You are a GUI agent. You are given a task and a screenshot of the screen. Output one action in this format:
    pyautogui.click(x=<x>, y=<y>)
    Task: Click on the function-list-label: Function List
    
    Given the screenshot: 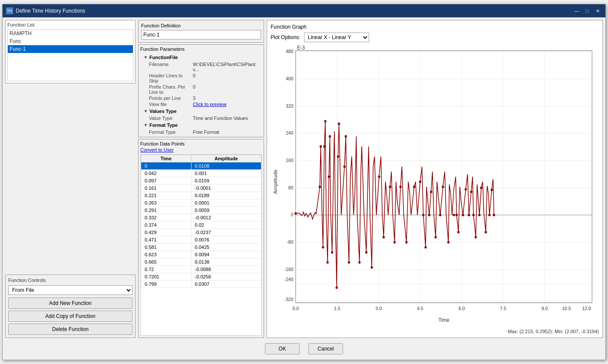 What is the action you would take?
    pyautogui.click(x=70, y=25)
    